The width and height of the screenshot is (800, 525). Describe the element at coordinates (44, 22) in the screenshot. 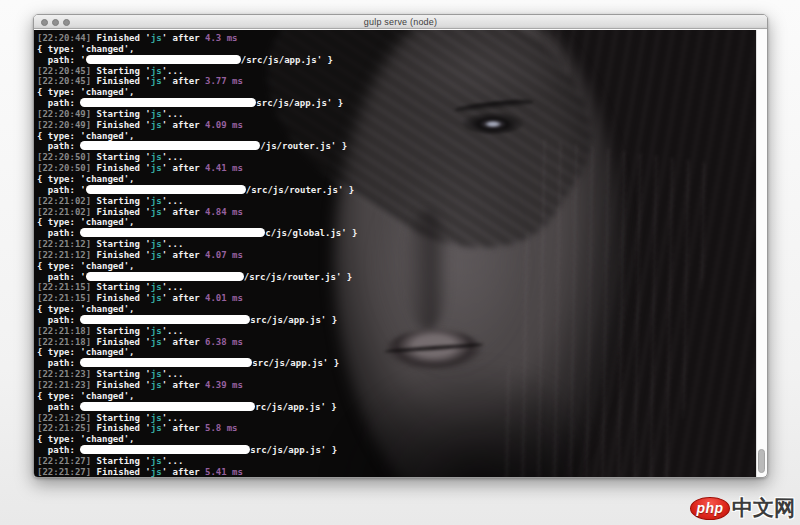

I see `close-button` at that location.